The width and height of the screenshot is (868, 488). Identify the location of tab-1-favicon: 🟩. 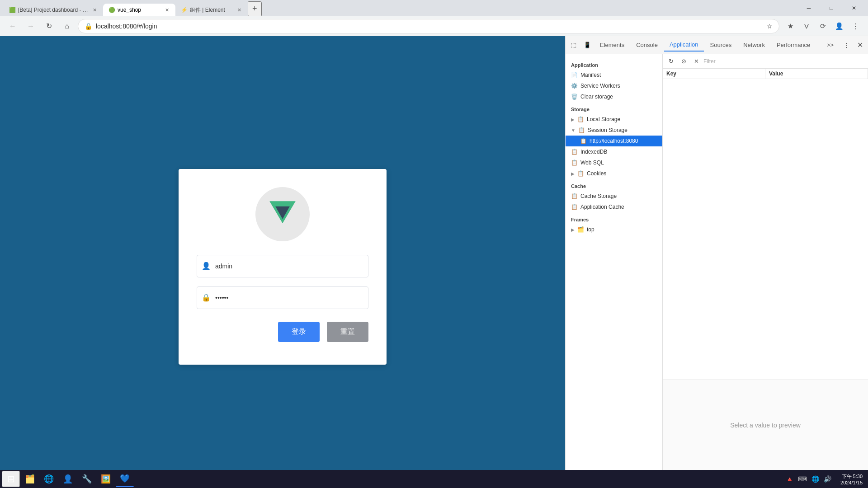
(12, 10).